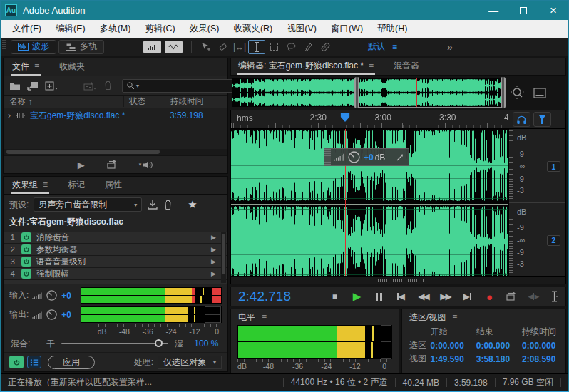 The width and height of the screenshot is (569, 392). I want to click on record-button: ●, so click(489, 296).